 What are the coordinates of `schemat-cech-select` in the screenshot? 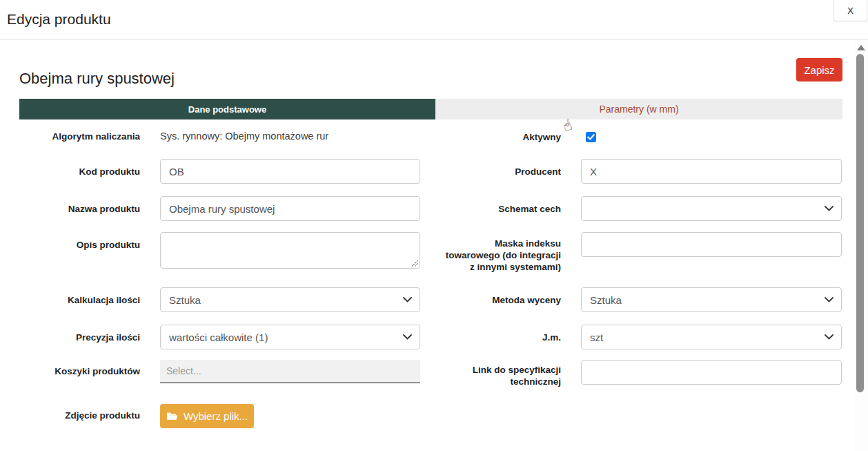 It's located at (711, 209).